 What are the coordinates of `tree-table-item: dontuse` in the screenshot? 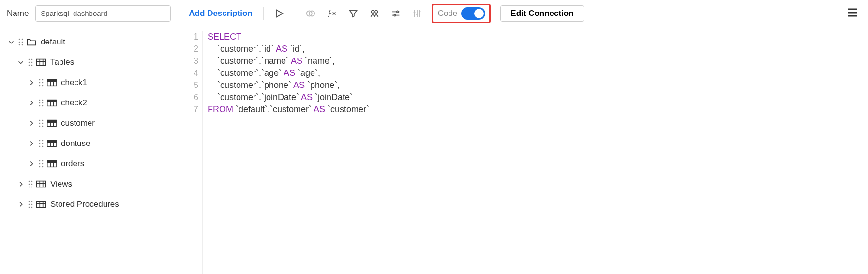 It's located at (92, 144).